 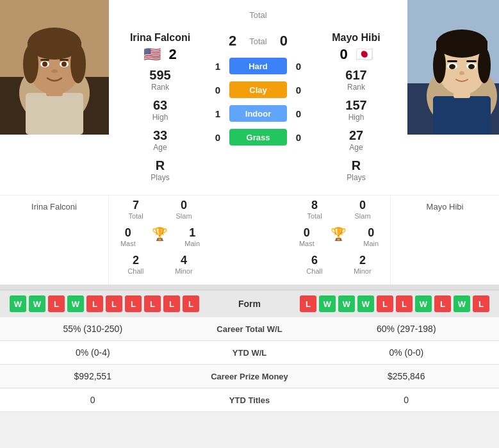 What do you see at coordinates (93, 353) in the screenshot?
I see `ytd-wl-left: 0% (0-4)` at bounding box center [93, 353].